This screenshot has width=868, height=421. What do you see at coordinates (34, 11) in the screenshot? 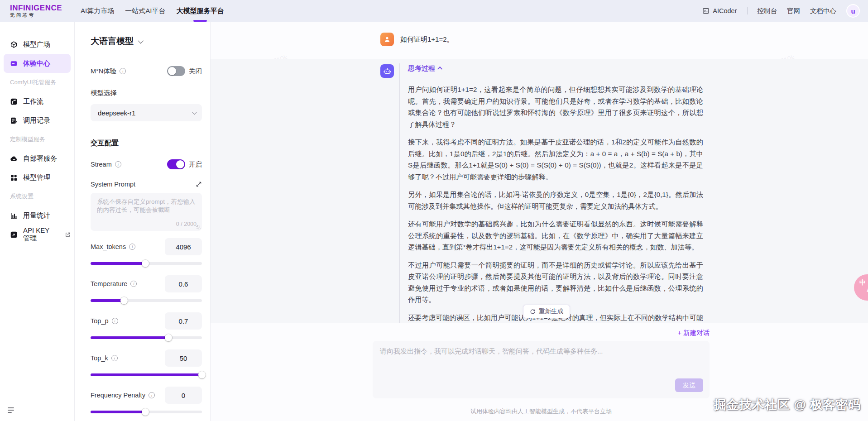
I see `logo: INFINIGENCE 无问芯穹` at bounding box center [34, 11].